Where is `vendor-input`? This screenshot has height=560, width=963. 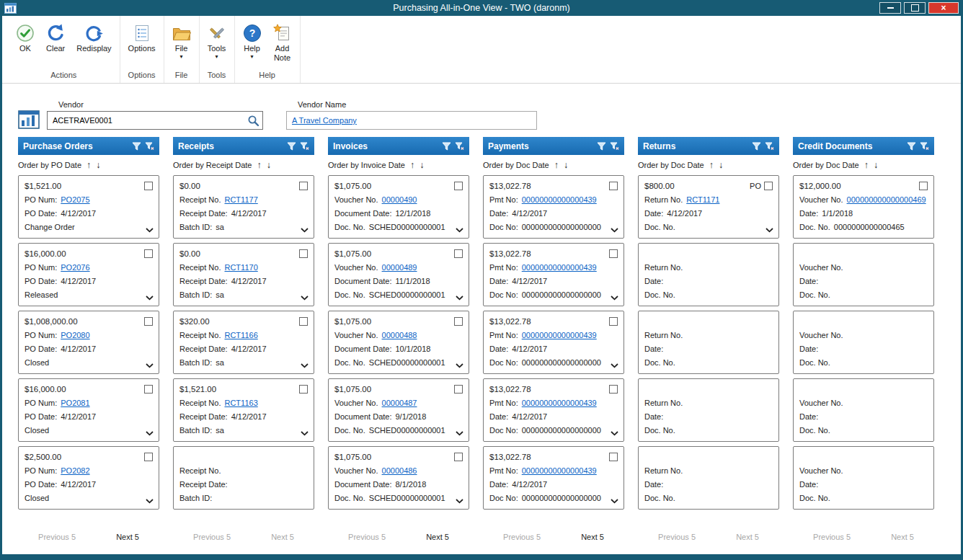 vendor-input is located at coordinates (146, 120).